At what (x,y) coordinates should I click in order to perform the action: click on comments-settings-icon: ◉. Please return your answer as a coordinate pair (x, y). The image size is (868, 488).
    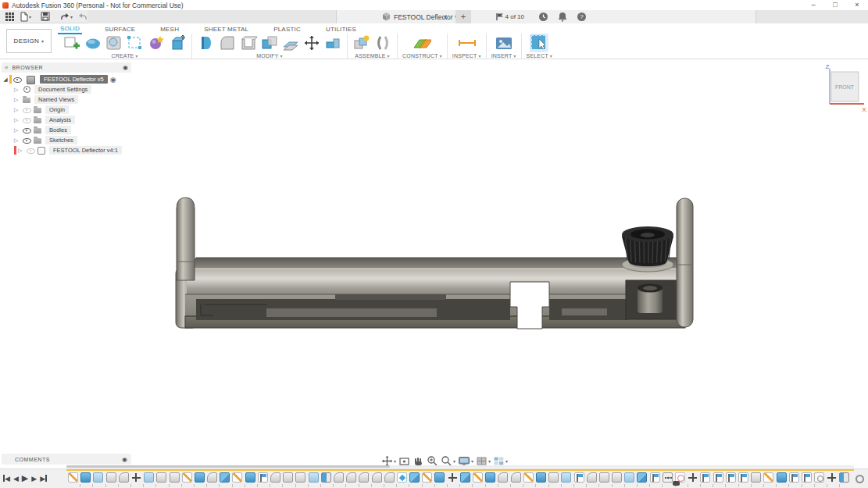
    Looking at the image, I should click on (125, 459).